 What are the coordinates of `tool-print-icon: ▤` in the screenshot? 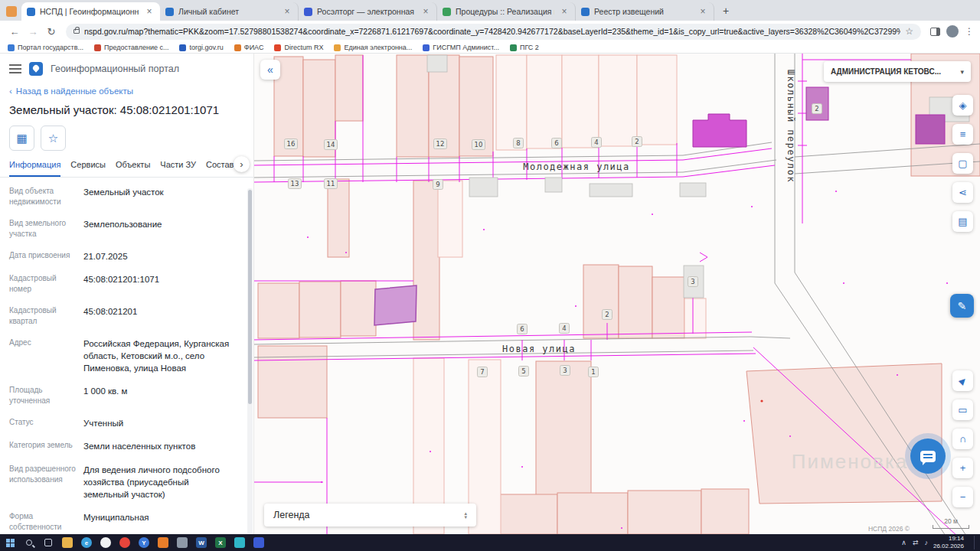 It's located at (963, 222).